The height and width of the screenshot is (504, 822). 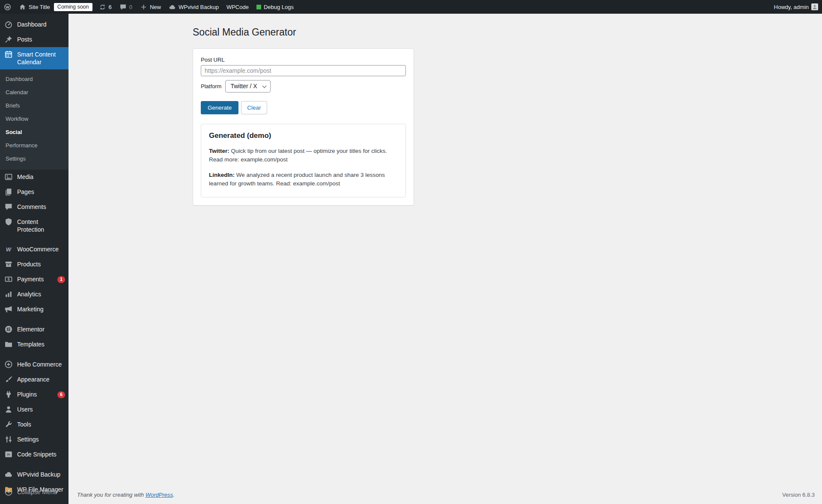 I want to click on sidebar-item-dashboard: Dashboard, so click(x=34, y=25).